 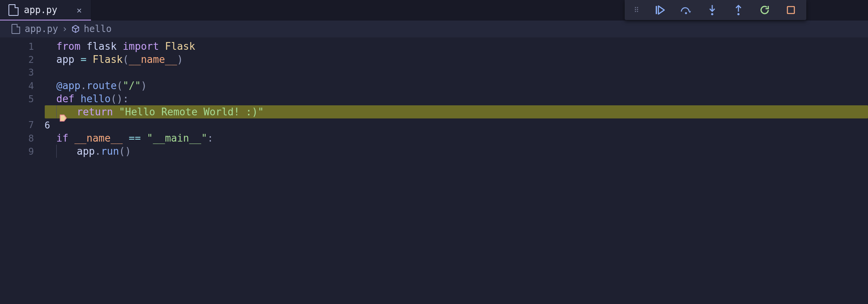 I want to click on breadcrumb-symbol: hello, so click(x=91, y=29).